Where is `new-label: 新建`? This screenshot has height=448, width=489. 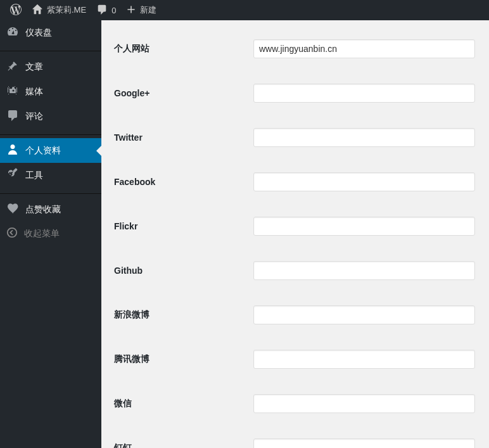
new-label: 新建 is located at coordinates (148, 10).